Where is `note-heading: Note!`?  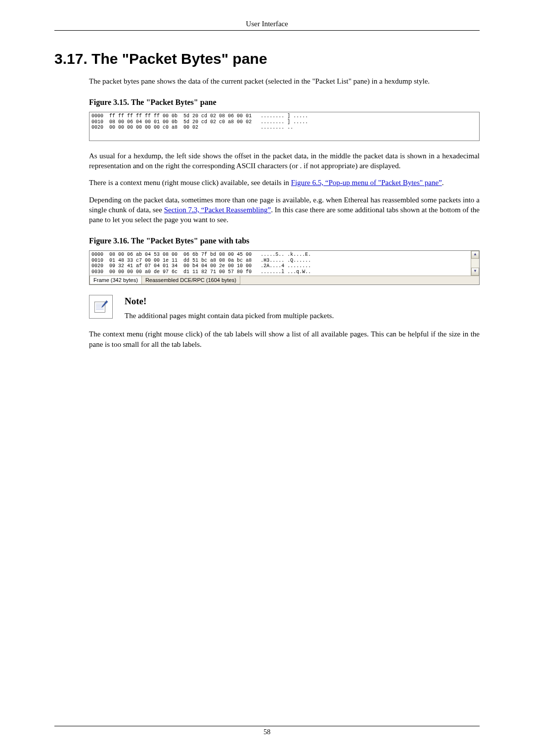 note-heading: Note! is located at coordinates (229, 301).